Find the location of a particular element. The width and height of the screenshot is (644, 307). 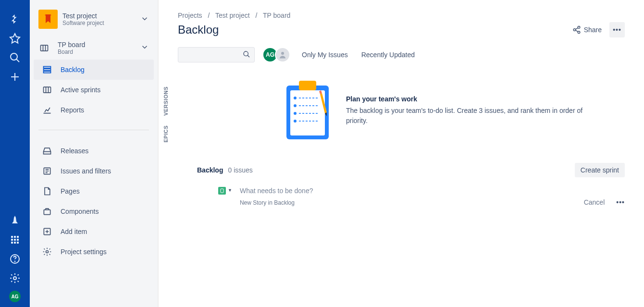

sprints-icon is located at coordinates (47, 90).